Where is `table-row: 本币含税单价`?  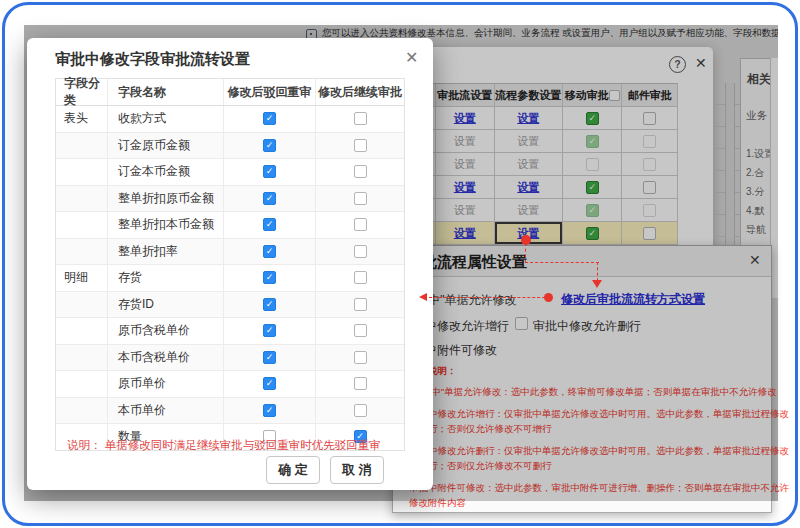
table-row: 本币含税单价 is located at coordinates (230, 358).